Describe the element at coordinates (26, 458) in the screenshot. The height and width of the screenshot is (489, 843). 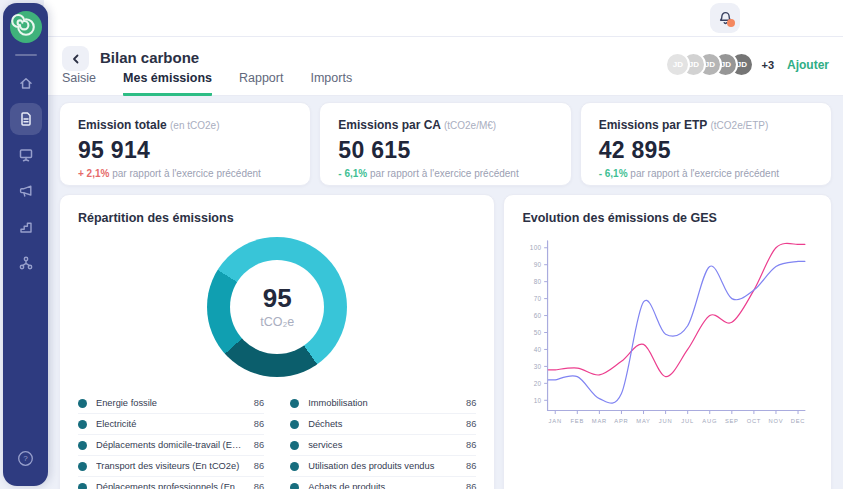
I see `sidebar-item-help: ?` at that location.